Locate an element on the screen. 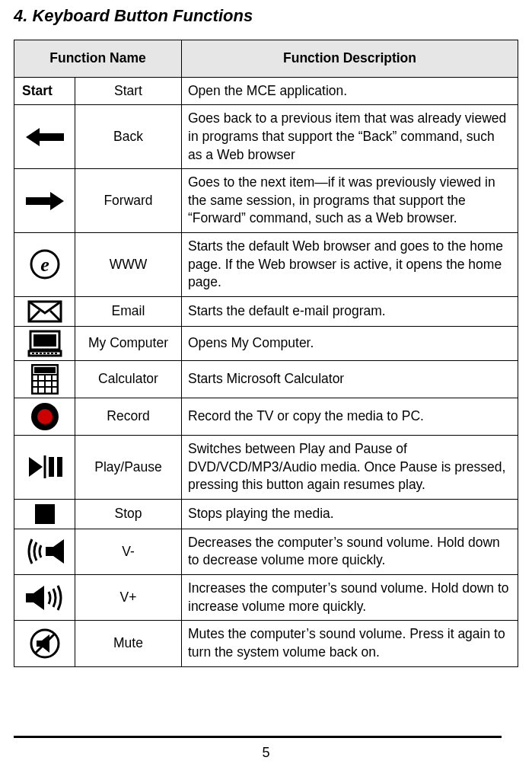 The image size is (532, 770). table-row: EmailStarts the default e-mail program. is located at coordinates (266, 311).